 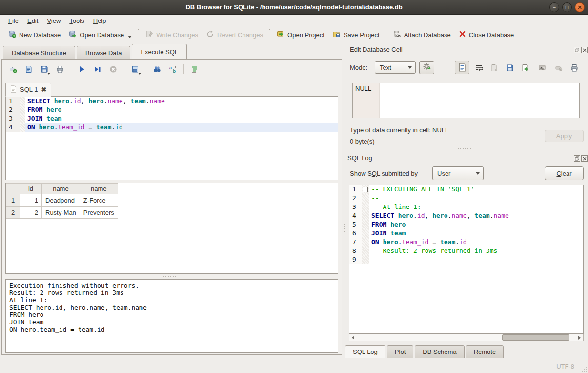 I want to click on maximize-button: □, so click(x=567, y=7).